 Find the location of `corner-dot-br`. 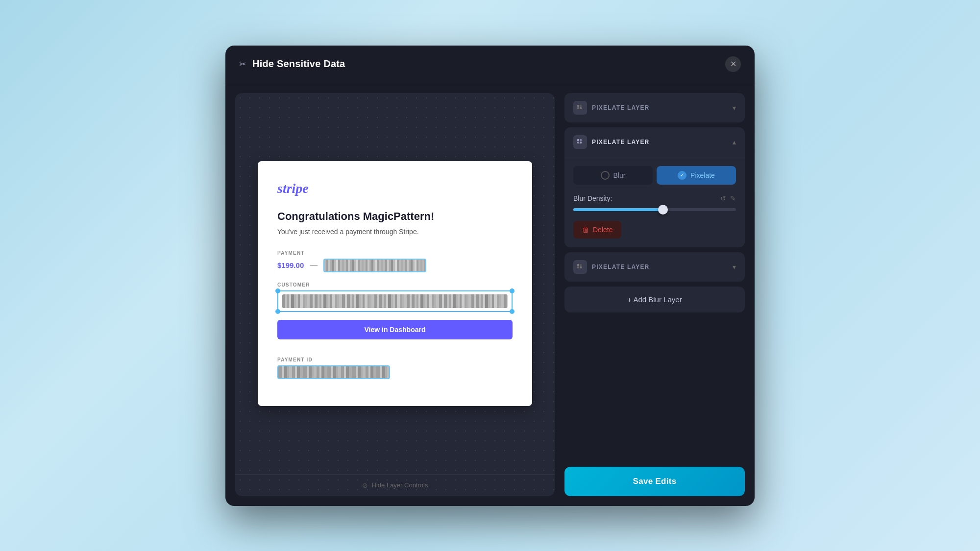

corner-dot-br is located at coordinates (512, 311).